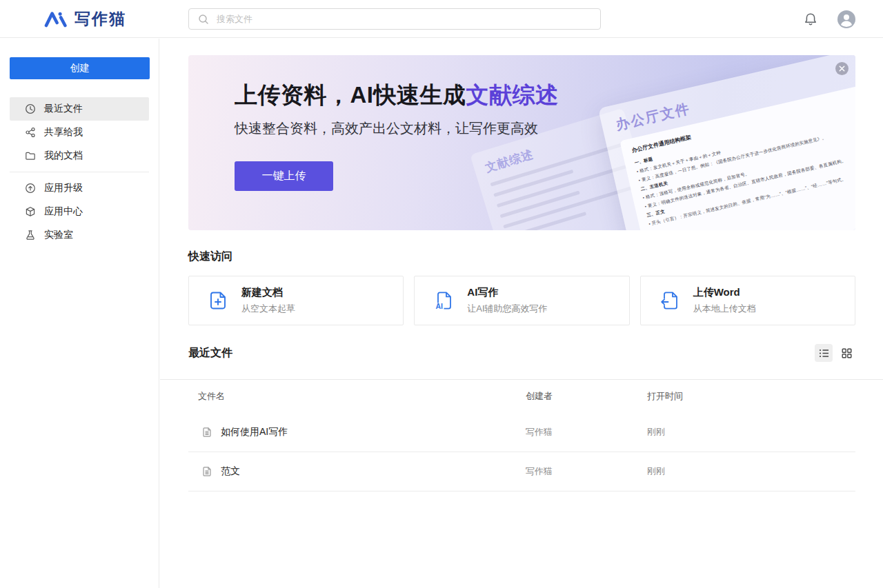  What do you see at coordinates (268, 292) in the screenshot?
I see `card-title: 新建文档` at bounding box center [268, 292].